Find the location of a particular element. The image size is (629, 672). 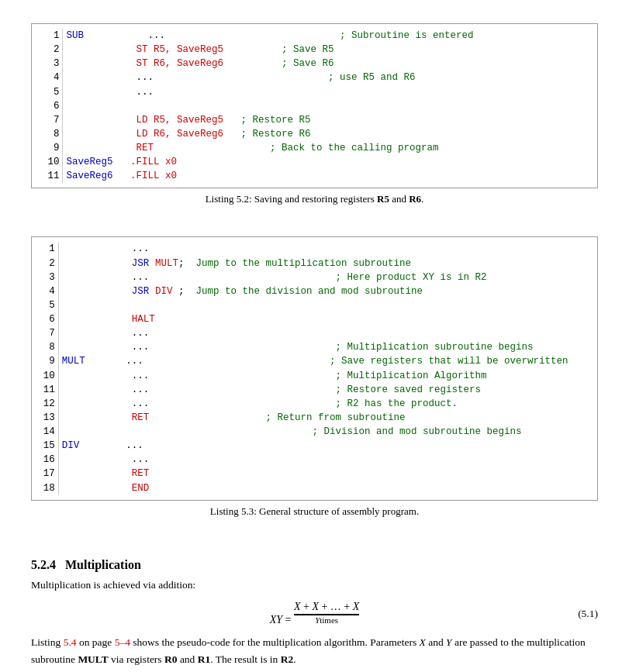

code-line: ... ; Multiplication Algorithm is located at coordinates (324, 376).